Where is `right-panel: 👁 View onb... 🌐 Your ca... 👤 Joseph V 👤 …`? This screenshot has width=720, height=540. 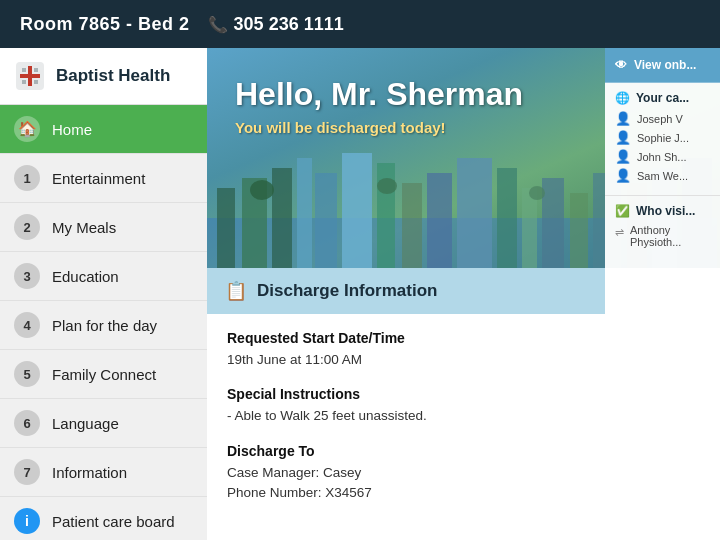
right-panel: 👁 View onb... 🌐 Your ca... 👤 Joseph V 👤 … is located at coordinates (662, 294).